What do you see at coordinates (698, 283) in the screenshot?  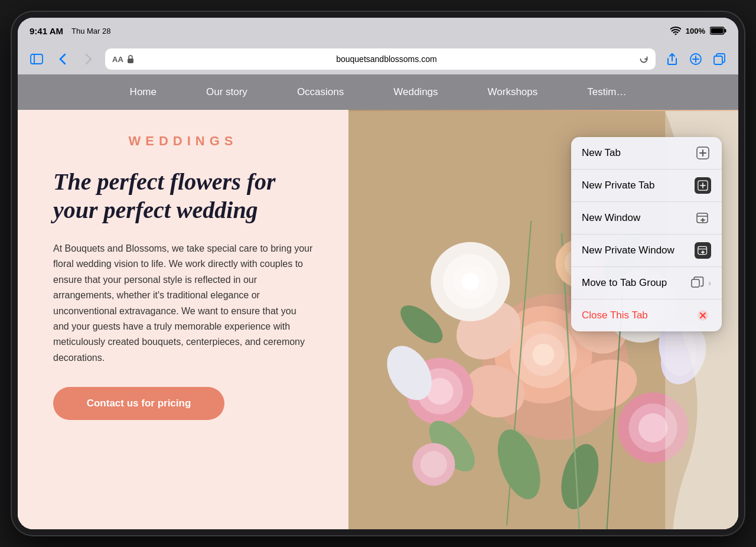 I see `move-tab-group-icon` at bounding box center [698, 283].